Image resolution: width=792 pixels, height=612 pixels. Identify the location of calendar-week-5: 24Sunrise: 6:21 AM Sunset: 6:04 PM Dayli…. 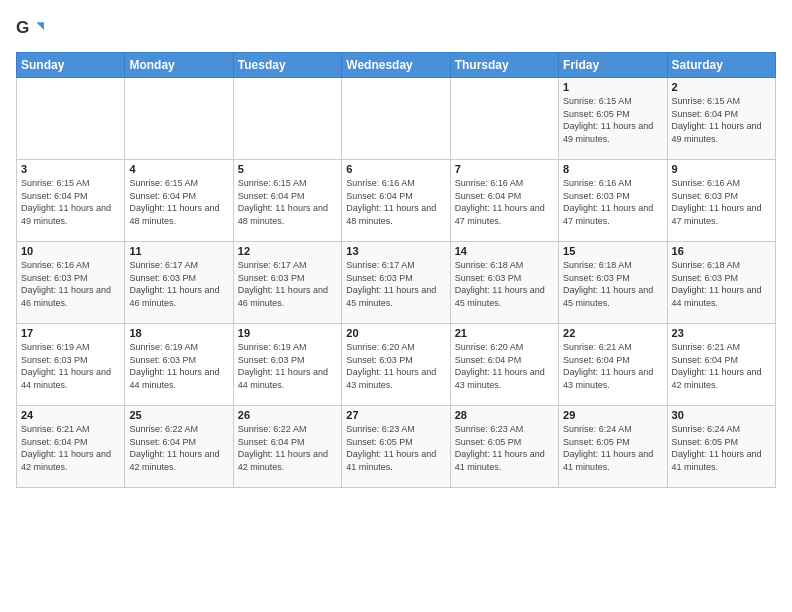
(396, 447).